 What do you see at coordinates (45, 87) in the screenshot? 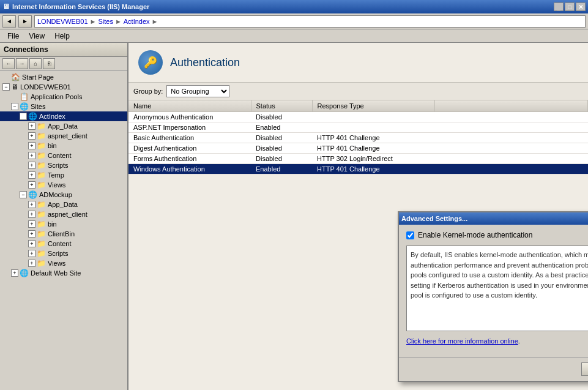
I see `tree-item-label: LONDEVWEB01` at bounding box center [45, 87].